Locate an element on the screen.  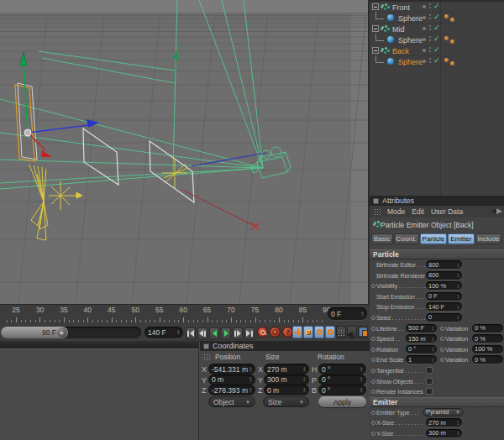
keying-pla-button is located at coordinates (341, 333).